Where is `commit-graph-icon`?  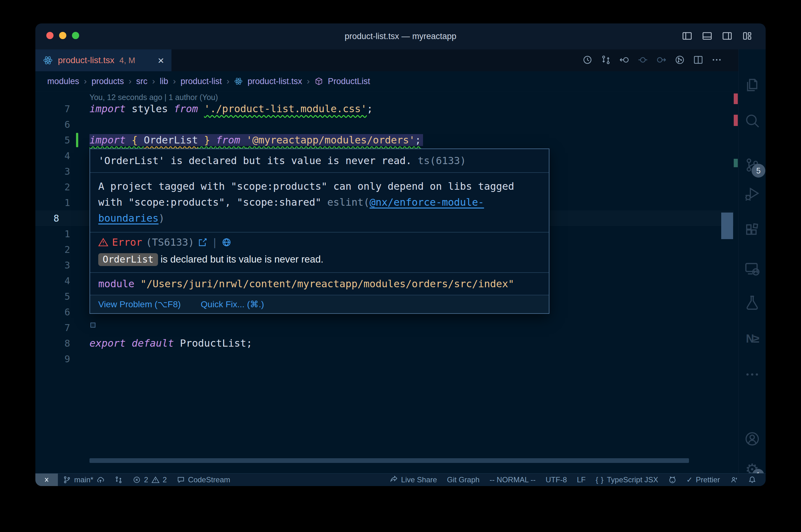
commit-graph-icon is located at coordinates (680, 60).